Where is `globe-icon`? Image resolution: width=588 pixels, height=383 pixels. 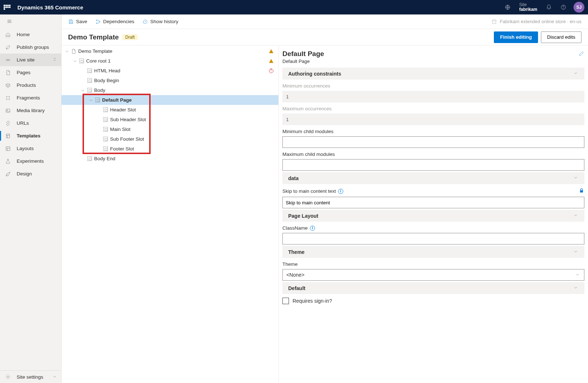 globe-icon is located at coordinates (508, 7).